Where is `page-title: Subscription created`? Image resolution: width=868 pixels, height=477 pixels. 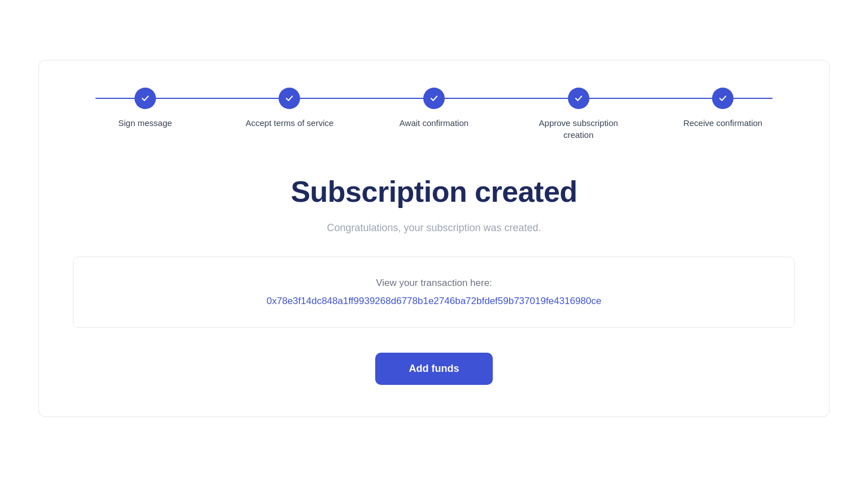
page-title: Subscription created is located at coordinates (434, 192).